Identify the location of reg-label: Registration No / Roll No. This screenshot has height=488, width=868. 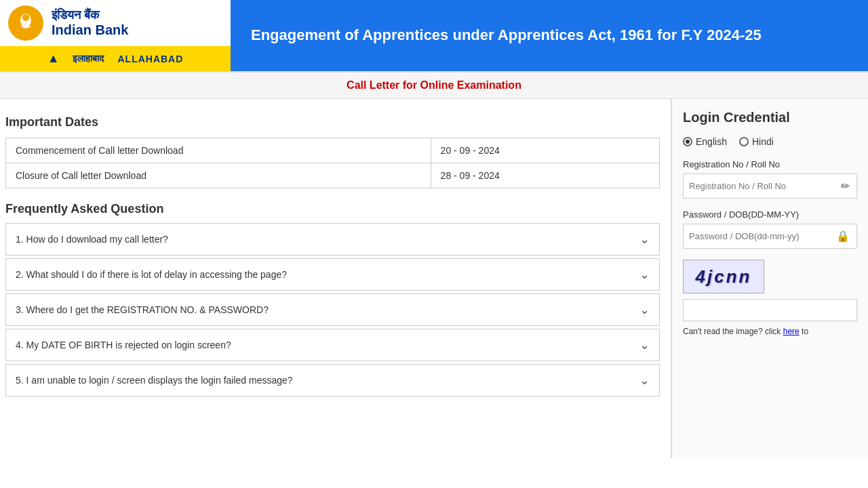
(770, 164).